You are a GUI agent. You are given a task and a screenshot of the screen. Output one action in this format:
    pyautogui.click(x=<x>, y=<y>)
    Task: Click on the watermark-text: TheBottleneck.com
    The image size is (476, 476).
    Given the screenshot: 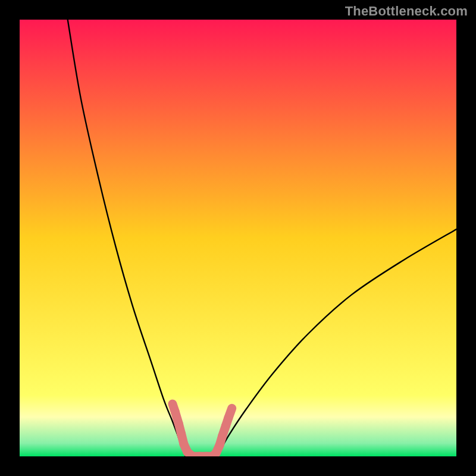 What is the action you would take?
    pyautogui.click(x=406, y=11)
    